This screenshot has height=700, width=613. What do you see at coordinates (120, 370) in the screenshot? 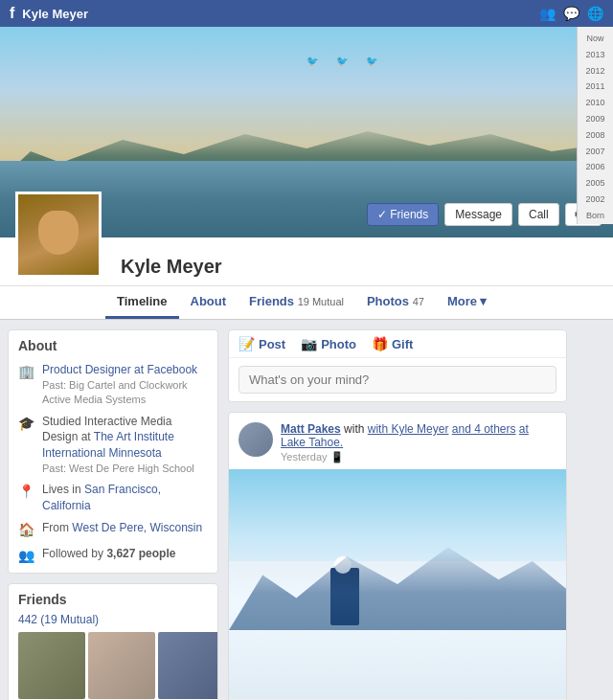
I see `work-link: Product Designer at Facebook` at bounding box center [120, 370].